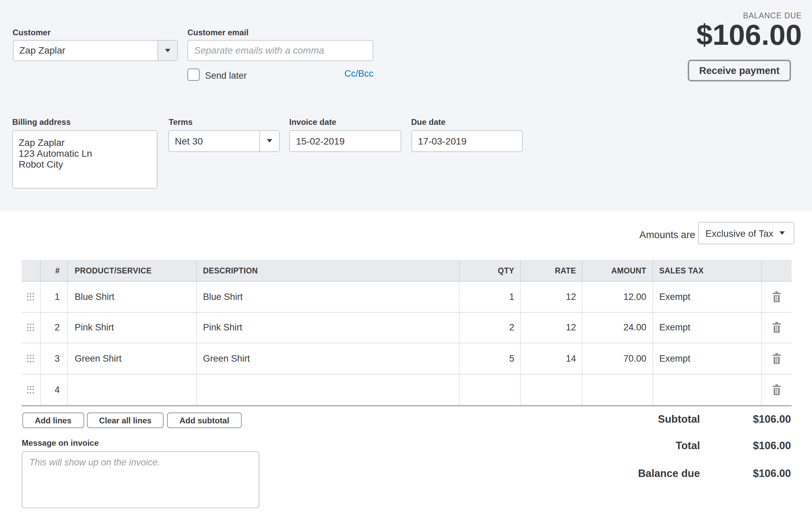 Image resolution: width=812 pixels, height=517 pixels. Describe the element at coordinates (54, 358) in the screenshot. I see `row-number: 3` at that location.